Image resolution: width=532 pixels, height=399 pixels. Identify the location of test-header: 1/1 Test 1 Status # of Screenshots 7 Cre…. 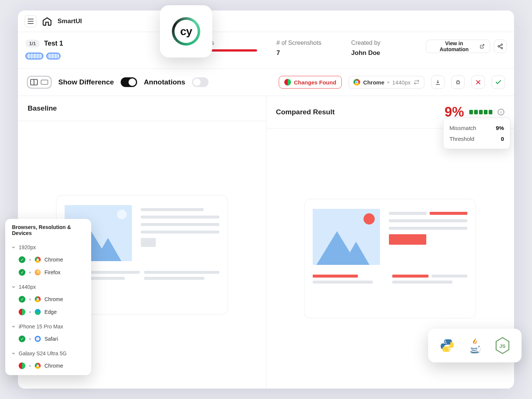
(266, 50).